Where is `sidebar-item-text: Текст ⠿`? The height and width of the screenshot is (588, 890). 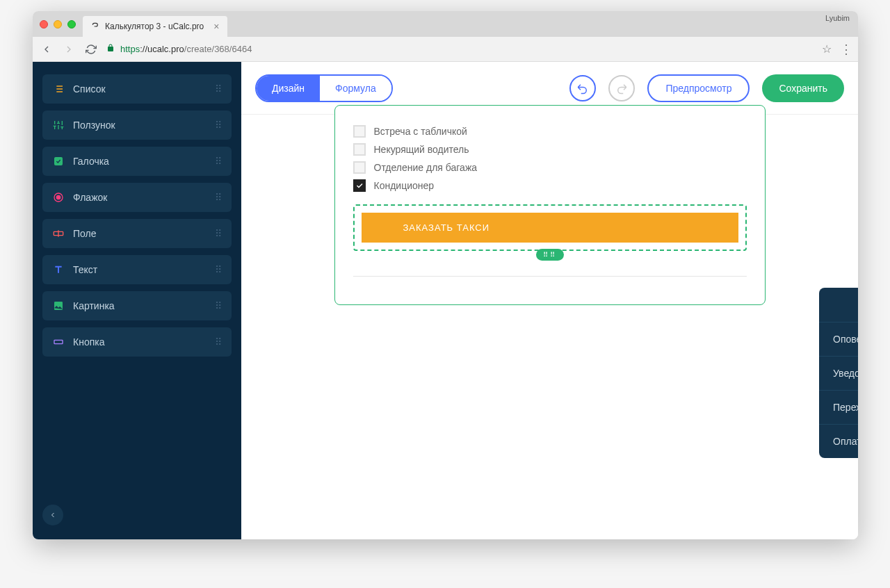 sidebar-item-text: Текст ⠿ is located at coordinates (137, 270).